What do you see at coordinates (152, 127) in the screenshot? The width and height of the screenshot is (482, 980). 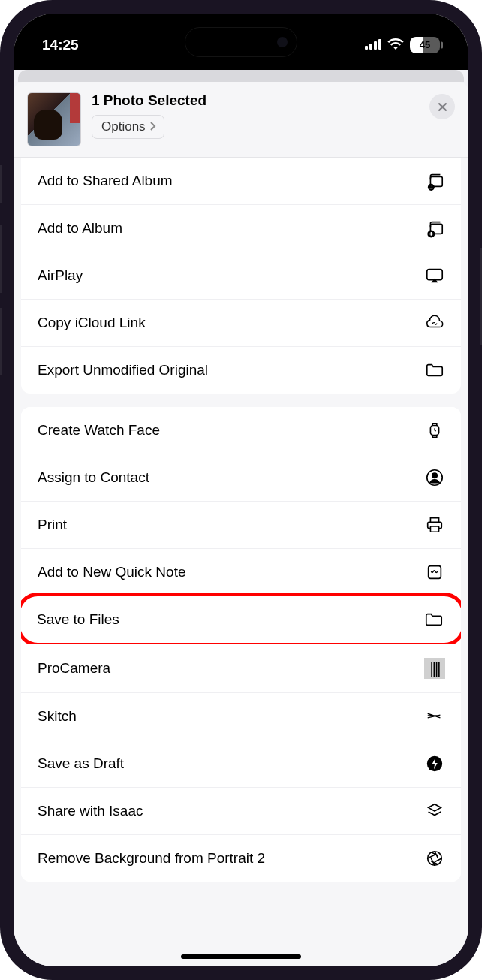 I see `chevron-right-icon` at bounding box center [152, 127].